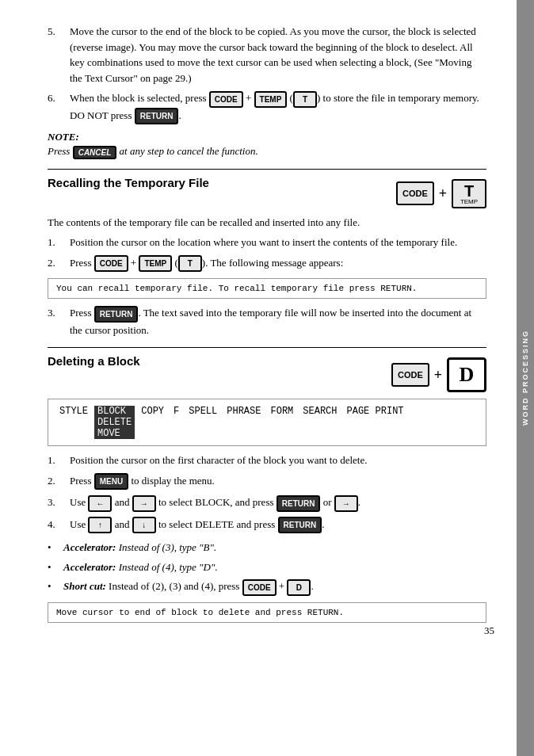 This screenshot has height=756, width=534. Describe the element at coordinates (116, 314) in the screenshot. I see `return-key-r3: RETURN` at that location.